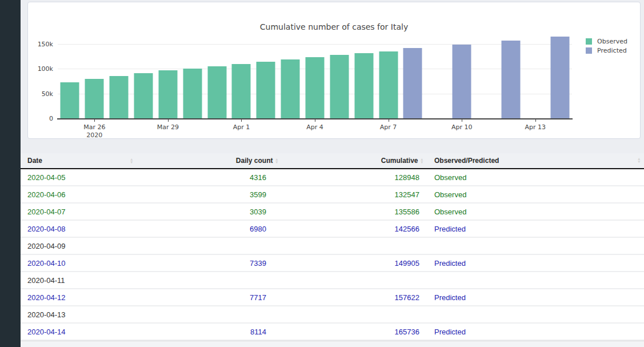  I want to click on column-header-daily-count: Daily count ▴▾, so click(209, 161).